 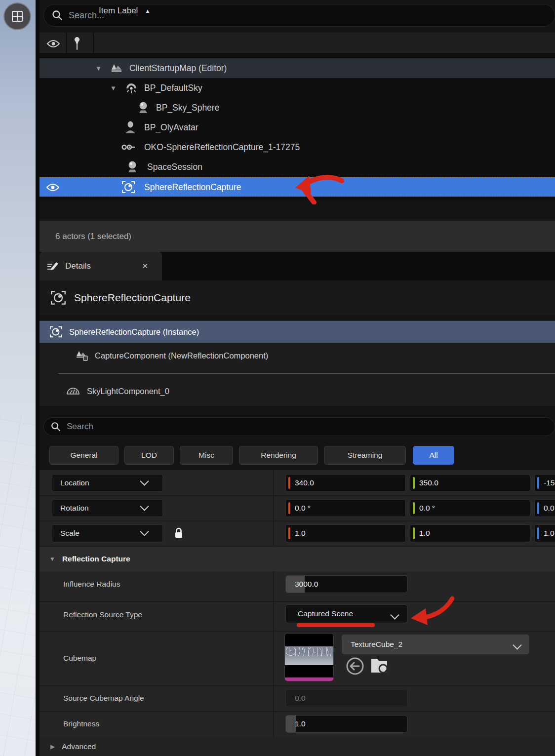 I want to click on item-label-column-header: Item Label ▲, so click(x=124, y=11).